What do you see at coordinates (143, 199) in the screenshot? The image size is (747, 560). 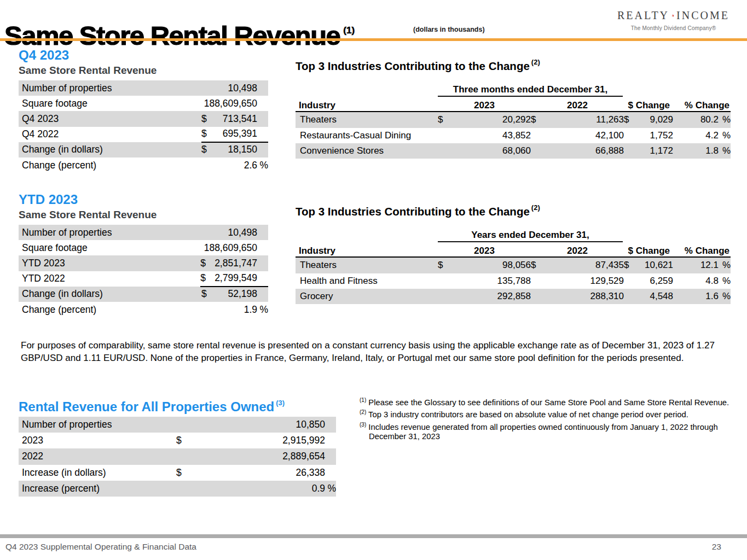 I see `ytd-heading: YTD 2023` at bounding box center [143, 199].